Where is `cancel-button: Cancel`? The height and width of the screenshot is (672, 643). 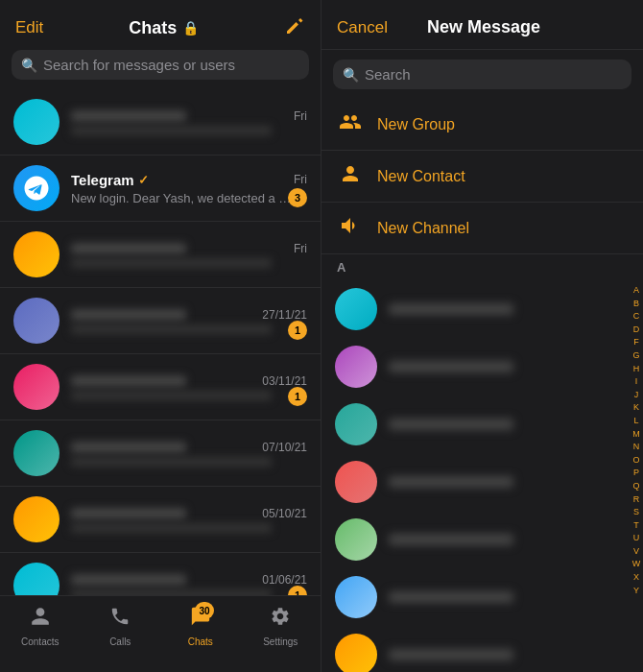 cancel-button: Cancel is located at coordinates (363, 28).